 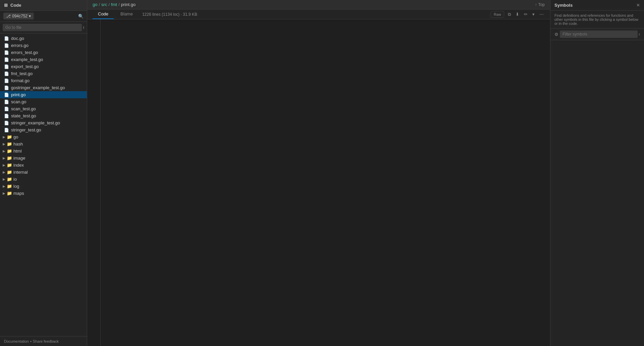 What do you see at coordinates (597, 193) in the screenshot?
I see `symbols-list` at bounding box center [597, 193].